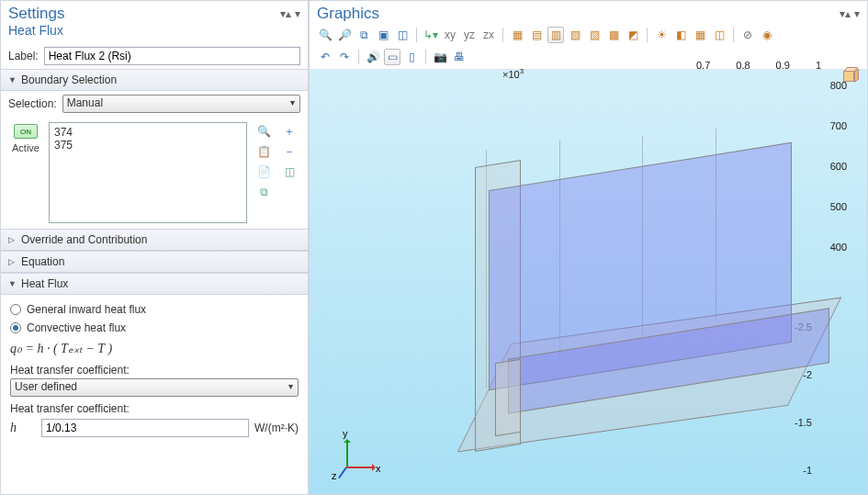 This screenshot has height=495, width=868. Describe the element at coordinates (26, 148) in the screenshot. I see `active-label: Active` at that location.